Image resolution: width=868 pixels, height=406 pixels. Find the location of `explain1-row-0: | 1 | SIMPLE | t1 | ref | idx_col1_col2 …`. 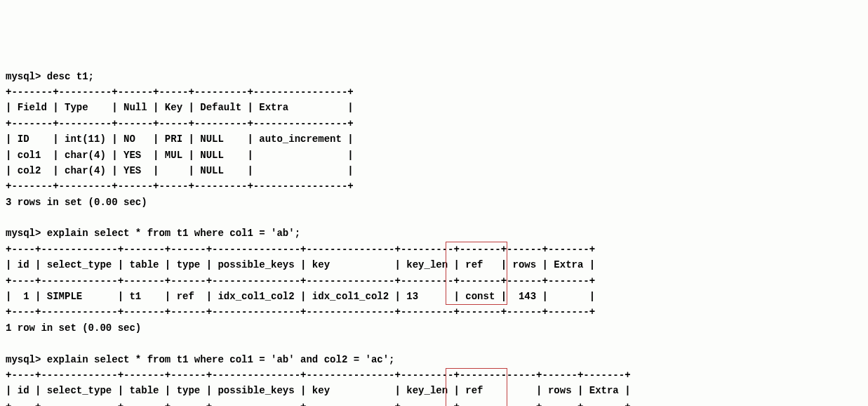

explain1-row-0: | 1 | SIMPLE | t1 | ref | idx_col1_col2 … is located at coordinates (300, 296).